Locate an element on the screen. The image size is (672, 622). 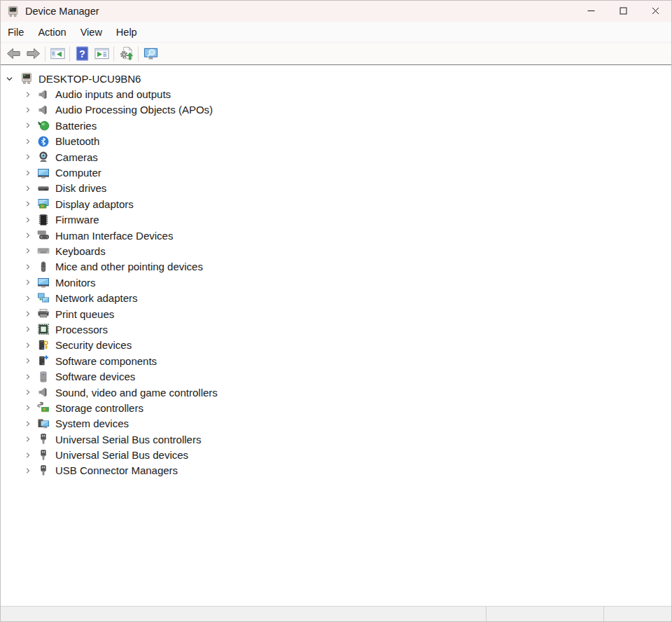
disk-drive-icon is located at coordinates (43, 188).